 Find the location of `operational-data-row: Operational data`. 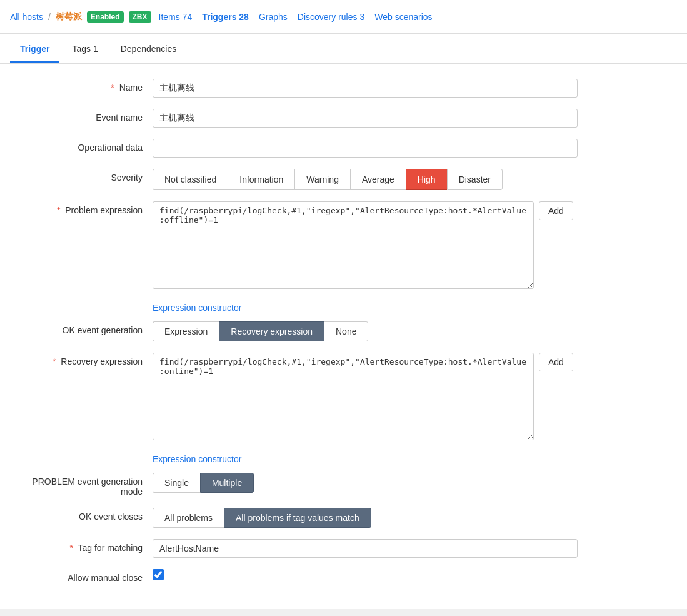

operational-data-row: Operational data is located at coordinates (344, 148).